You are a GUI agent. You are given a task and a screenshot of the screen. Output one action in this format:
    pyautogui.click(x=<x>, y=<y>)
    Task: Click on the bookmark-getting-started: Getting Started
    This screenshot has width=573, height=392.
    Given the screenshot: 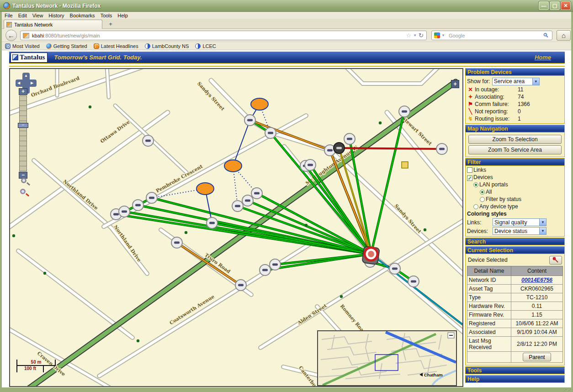 What is the action you would take?
    pyautogui.click(x=67, y=46)
    